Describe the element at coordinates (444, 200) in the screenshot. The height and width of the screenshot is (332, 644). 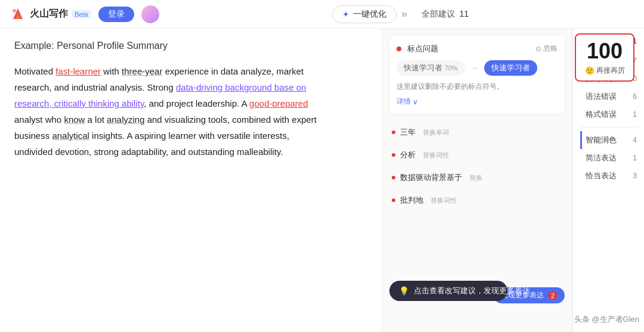
I see `small-tag-3: 替换词性` at that location.